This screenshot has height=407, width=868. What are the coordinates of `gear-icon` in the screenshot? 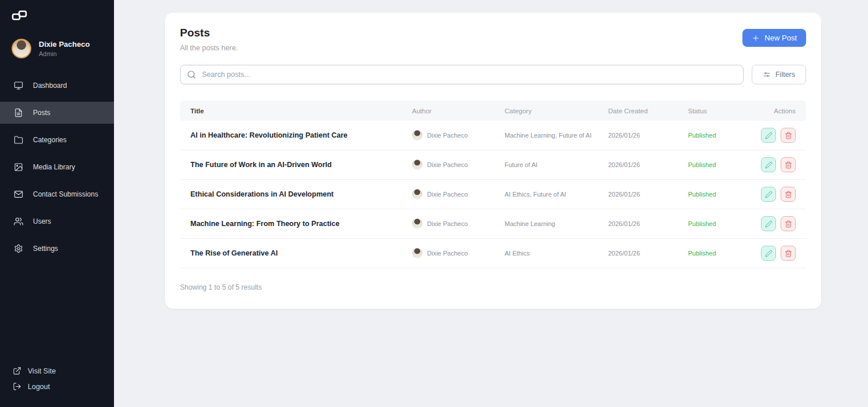 It's located at (19, 249).